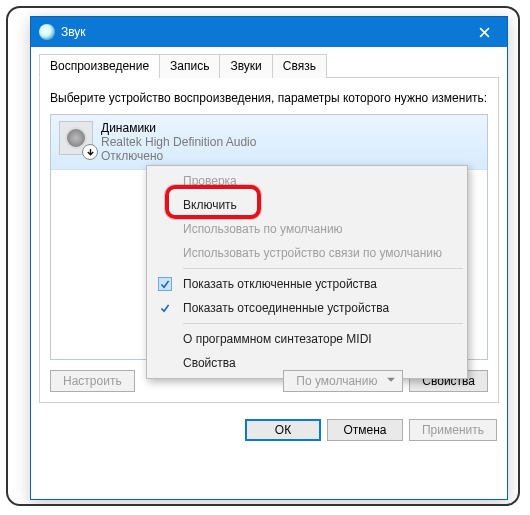 The width and height of the screenshot is (530, 515). What do you see at coordinates (246, 66) in the screenshot?
I see `tab-sounds: Звуки` at bounding box center [246, 66].